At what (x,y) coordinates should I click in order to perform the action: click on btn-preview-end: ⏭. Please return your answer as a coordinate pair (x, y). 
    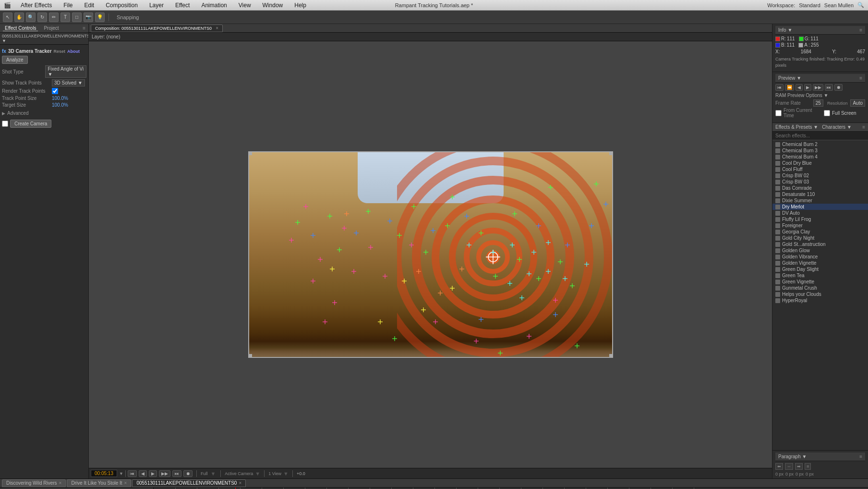
    Looking at the image, I should click on (829, 87).